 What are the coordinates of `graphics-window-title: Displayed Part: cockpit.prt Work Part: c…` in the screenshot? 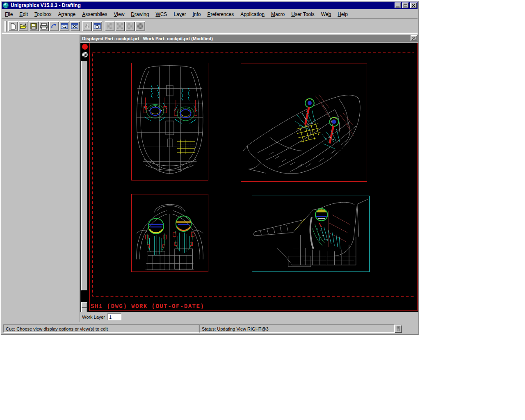 It's located at (148, 39).